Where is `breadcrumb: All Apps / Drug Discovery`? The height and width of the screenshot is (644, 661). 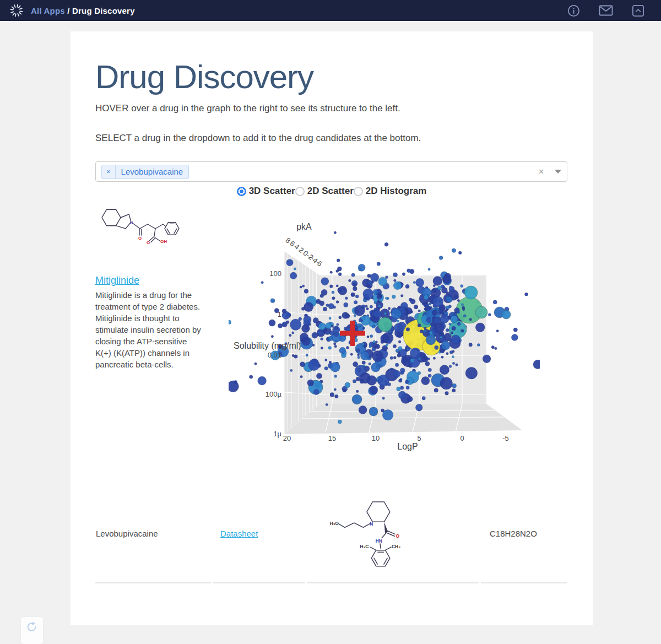 breadcrumb: All Apps / Drug Discovery is located at coordinates (83, 11).